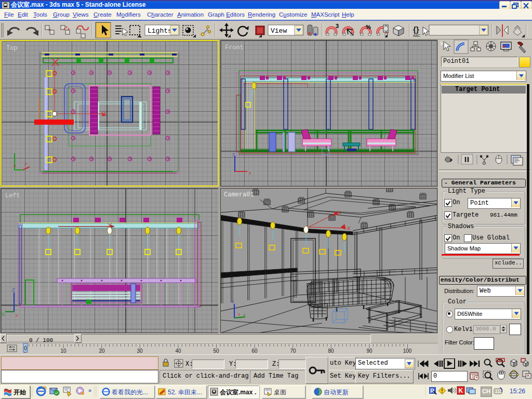 This screenshot has width=532, height=399. I want to click on svg-text: 50, so click(216, 351).